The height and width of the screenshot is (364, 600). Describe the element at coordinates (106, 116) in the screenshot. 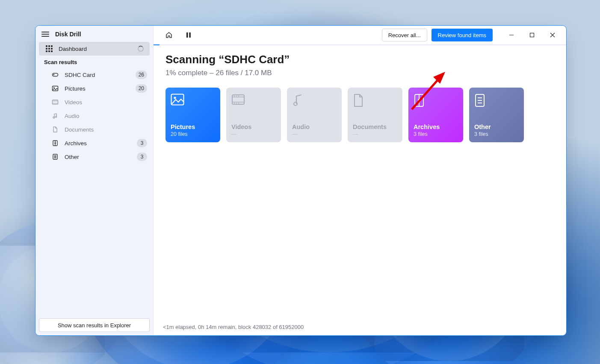

I see `sidebar-item-label: Audio` at that location.